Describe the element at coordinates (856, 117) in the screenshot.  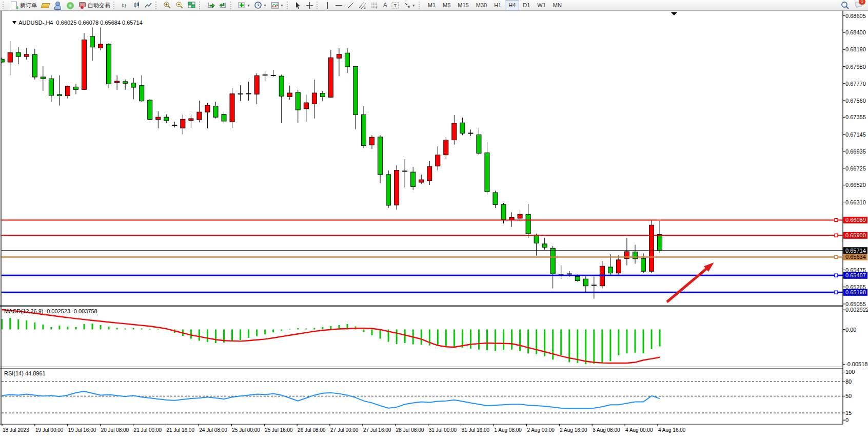
I see `price-tick-label: 0.67355` at that location.